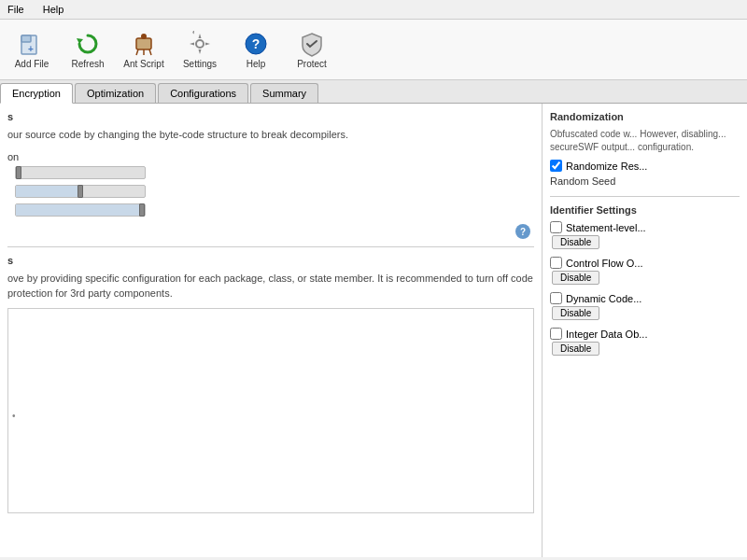 The width and height of the screenshot is (747, 560). I want to click on toolbar: + Add File Refresh Ant Script, so click(374, 50).